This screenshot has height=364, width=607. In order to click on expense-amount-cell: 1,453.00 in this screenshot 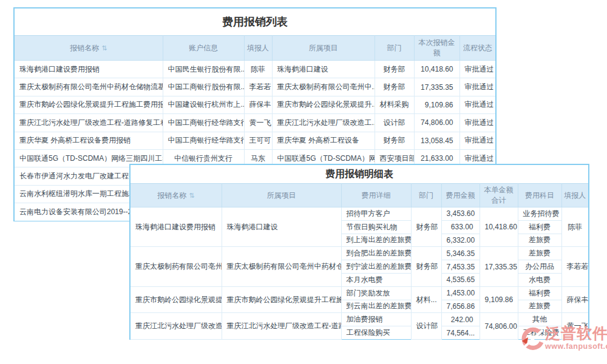, I will do `click(460, 293)`.